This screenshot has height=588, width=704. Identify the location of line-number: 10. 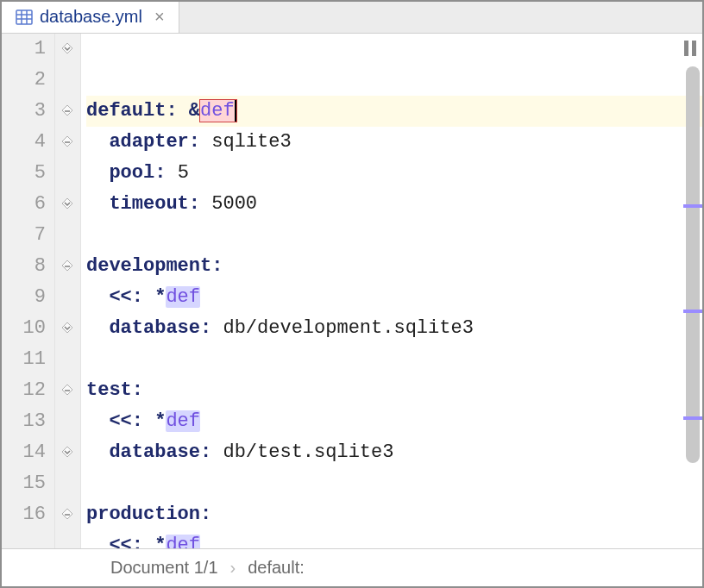
(24, 328).